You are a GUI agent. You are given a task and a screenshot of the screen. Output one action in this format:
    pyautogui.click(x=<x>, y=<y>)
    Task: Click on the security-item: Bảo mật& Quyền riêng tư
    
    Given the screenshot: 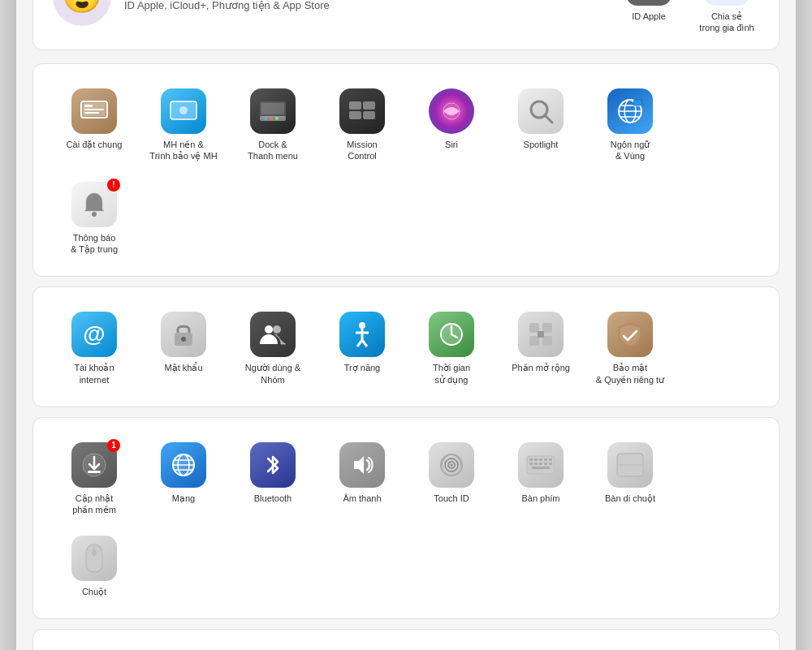 What is the action you would take?
    pyautogui.click(x=630, y=347)
    